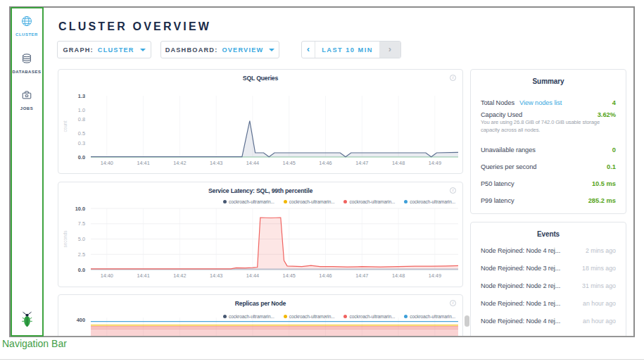 This screenshot has height=364, width=644. I want to click on sidebar-item-cluster: CLUSTER, so click(27, 26).